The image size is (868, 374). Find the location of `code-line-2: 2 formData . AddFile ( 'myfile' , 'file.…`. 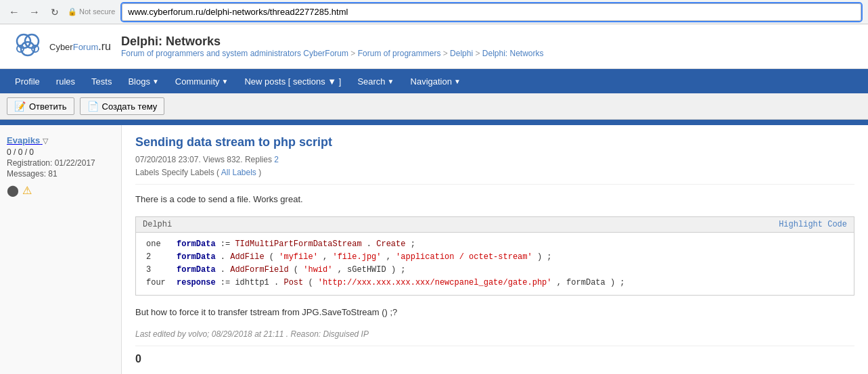

code-line-2: 2 formData . AddFile ( 'myfile' , 'file.… is located at coordinates (495, 257).